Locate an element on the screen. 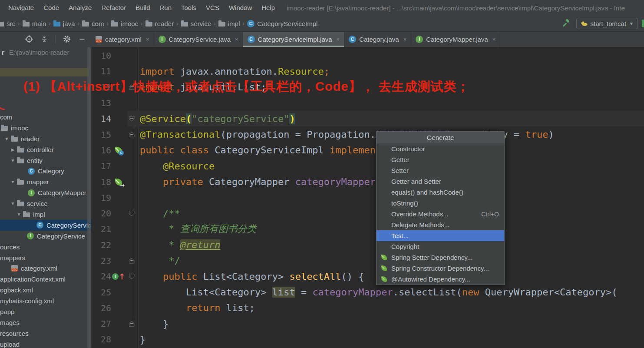 This screenshot has height=348, width=644. breadcrumb-src: src is located at coordinates (8, 23).